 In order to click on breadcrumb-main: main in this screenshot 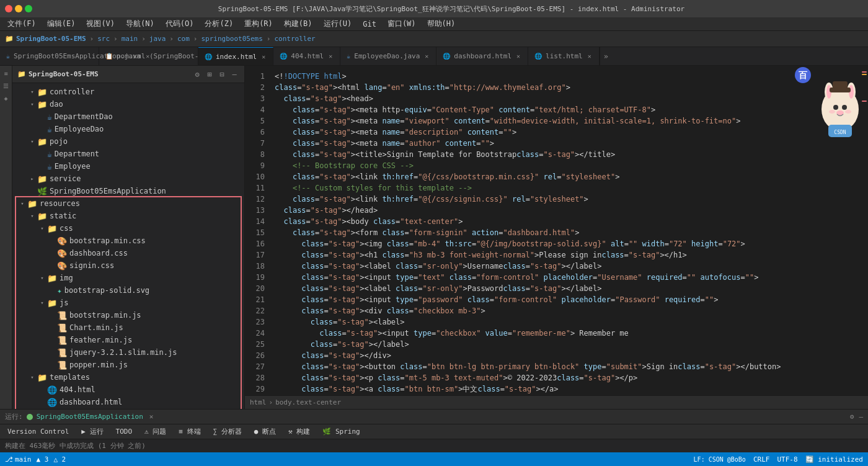, I will do `click(130, 38)`.